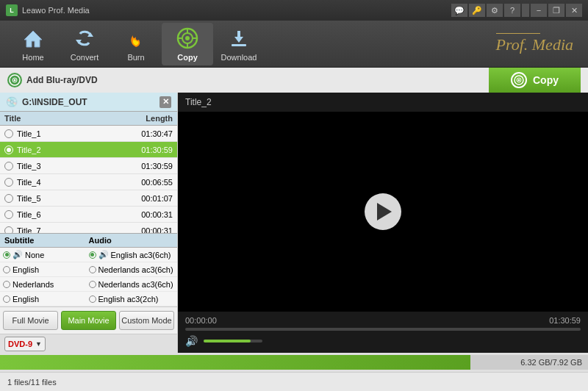  What do you see at coordinates (383, 212) in the screenshot?
I see `play-button` at bounding box center [383, 212].